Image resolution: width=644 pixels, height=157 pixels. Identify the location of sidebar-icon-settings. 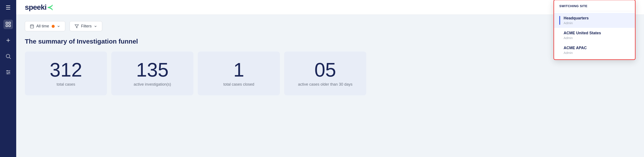
(8, 72).